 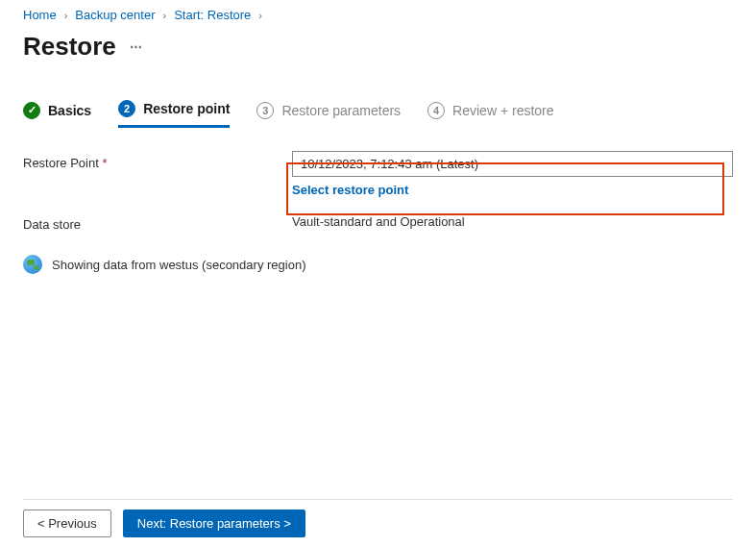 I want to click on restore-point-input, so click(x=513, y=163).